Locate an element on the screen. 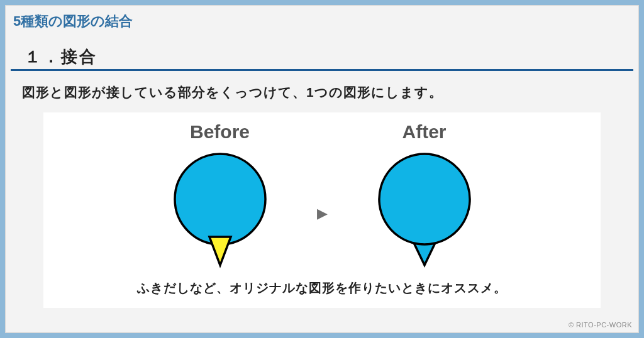  example-caption: ふきだしなど、オリジナルな図形を作りたいときにオススメ。 is located at coordinates (322, 288).